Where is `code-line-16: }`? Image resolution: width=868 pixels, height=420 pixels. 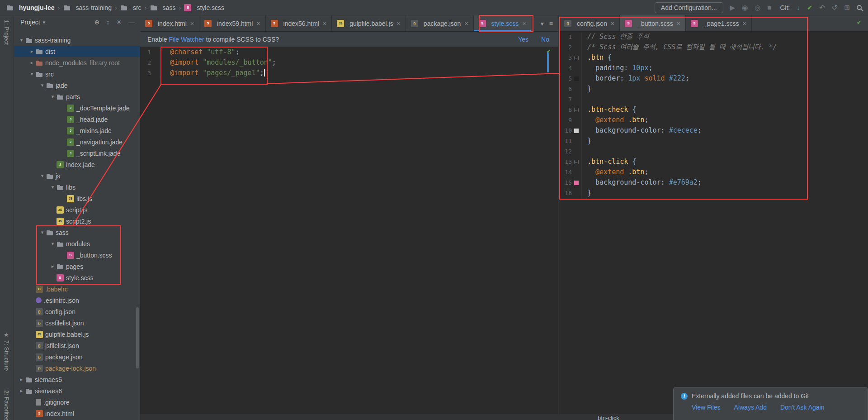 code-line-16: } is located at coordinates (728, 193).